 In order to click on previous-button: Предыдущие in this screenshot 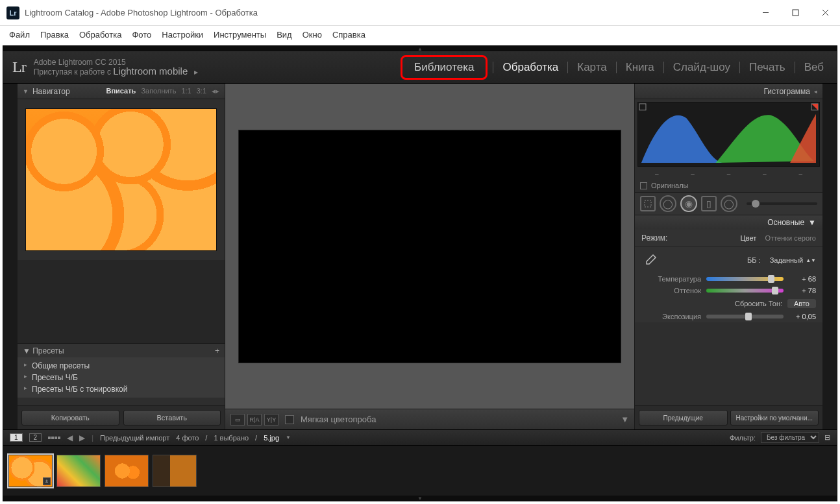, I will do `click(683, 418)`.